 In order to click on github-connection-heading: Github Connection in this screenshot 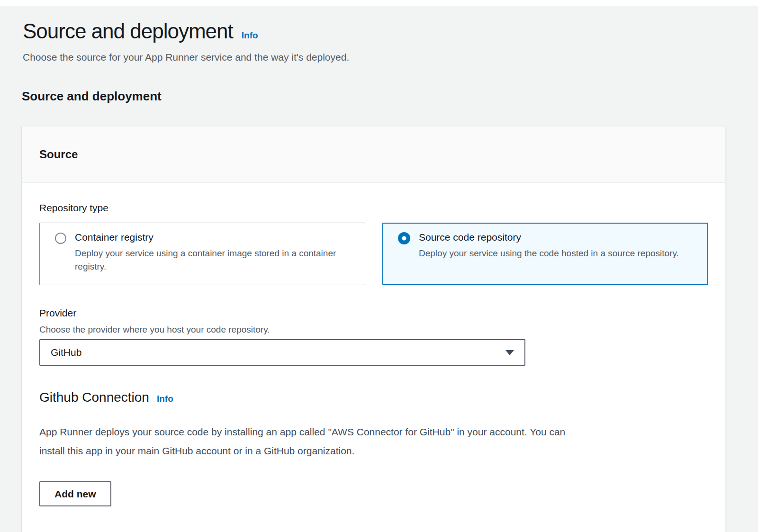, I will do `click(94, 397)`.